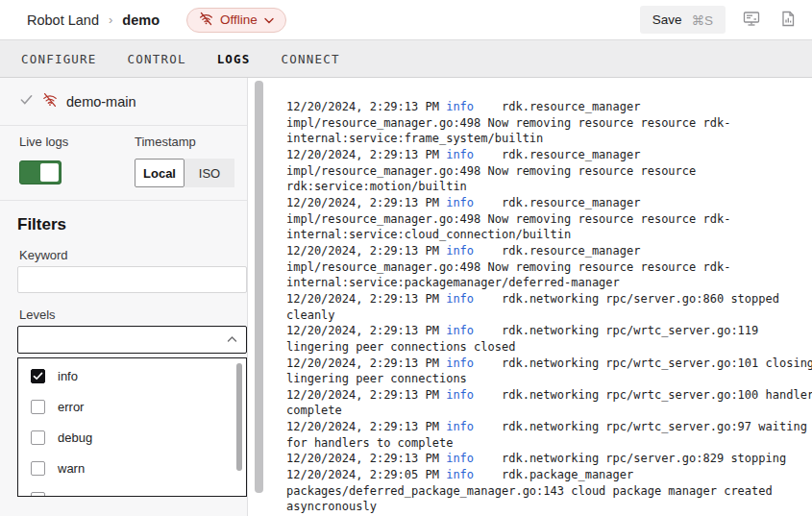 This screenshot has height=516, width=812. What do you see at coordinates (406, 19) in the screenshot?
I see `header: Robot Land › demo Offline` at bounding box center [406, 19].